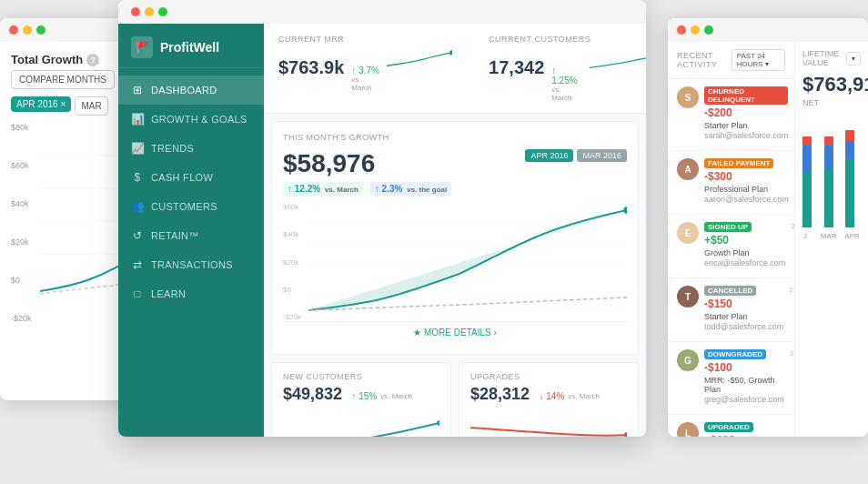 This screenshot has height=484, width=868. What do you see at coordinates (681, 30) in the screenshot?
I see `right-close-icon` at bounding box center [681, 30].